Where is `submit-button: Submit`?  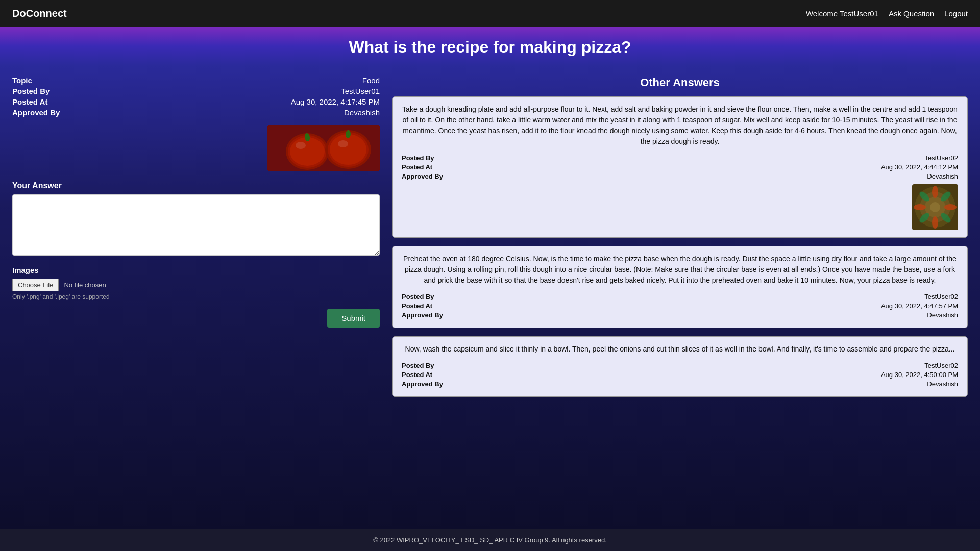 submit-button: Submit is located at coordinates (353, 318).